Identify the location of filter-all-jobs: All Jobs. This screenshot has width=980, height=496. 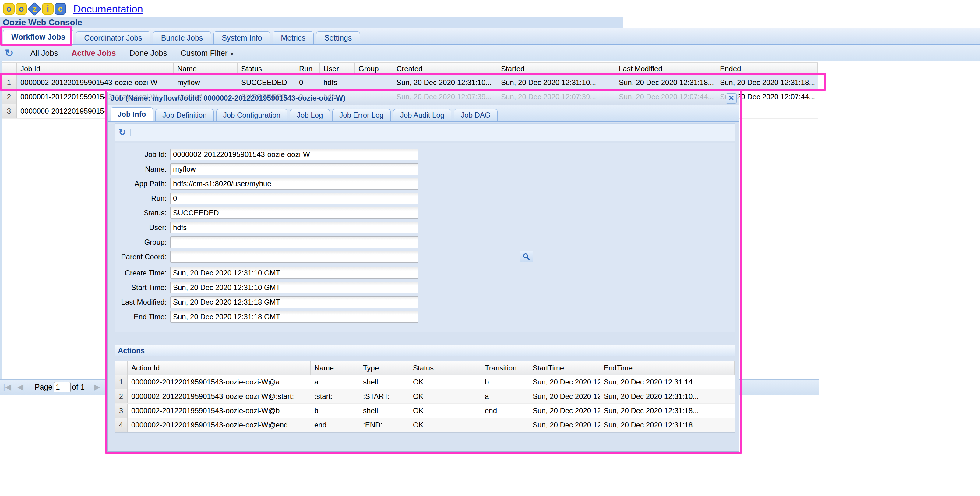
(44, 53).